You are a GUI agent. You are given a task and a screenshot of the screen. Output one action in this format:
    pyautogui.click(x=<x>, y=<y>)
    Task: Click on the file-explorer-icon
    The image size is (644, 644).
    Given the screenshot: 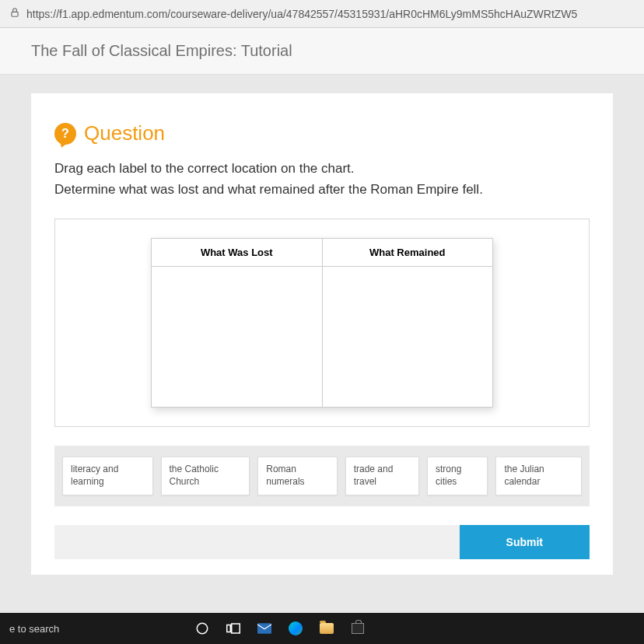 What is the action you would take?
    pyautogui.click(x=327, y=628)
    